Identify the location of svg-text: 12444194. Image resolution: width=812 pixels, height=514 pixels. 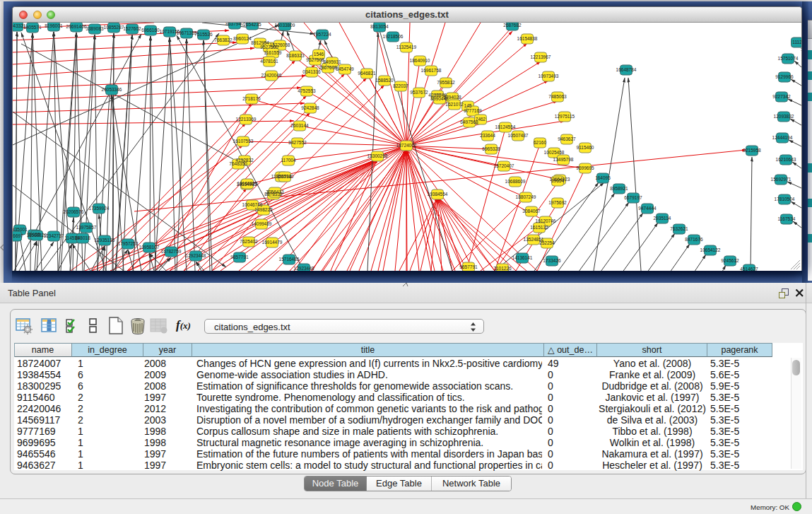
(783, 137).